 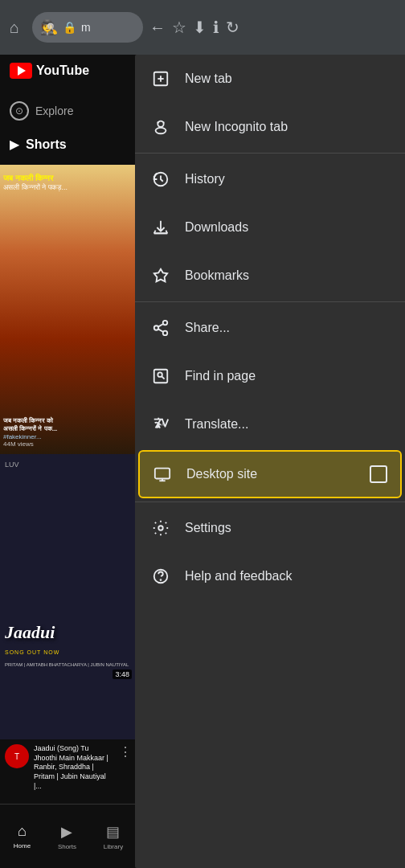 I want to click on menu-item-help-feedback: Help and feedback, so click(x=270, y=576).